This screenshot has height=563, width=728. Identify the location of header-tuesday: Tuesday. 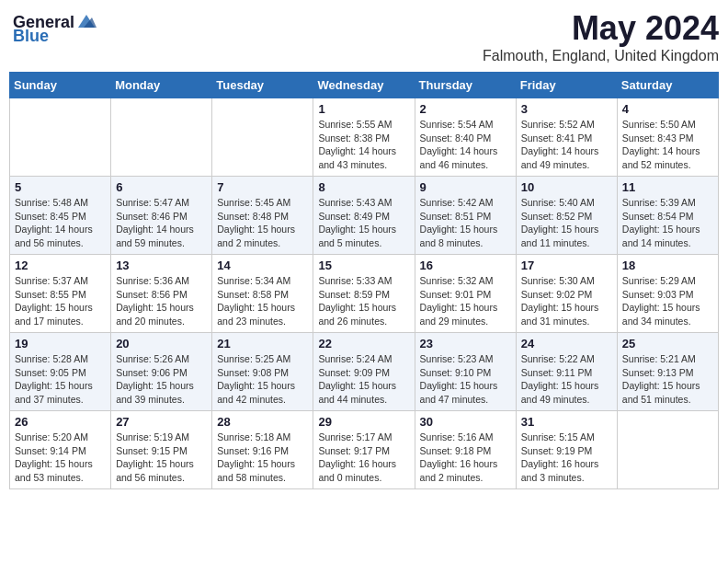
(263, 86).